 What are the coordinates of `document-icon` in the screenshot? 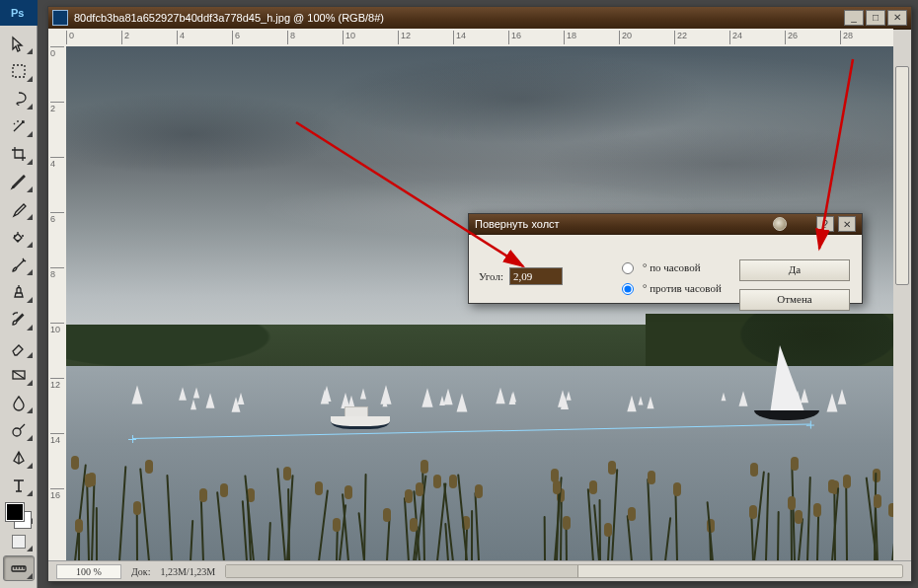 It's located at (60, 18).